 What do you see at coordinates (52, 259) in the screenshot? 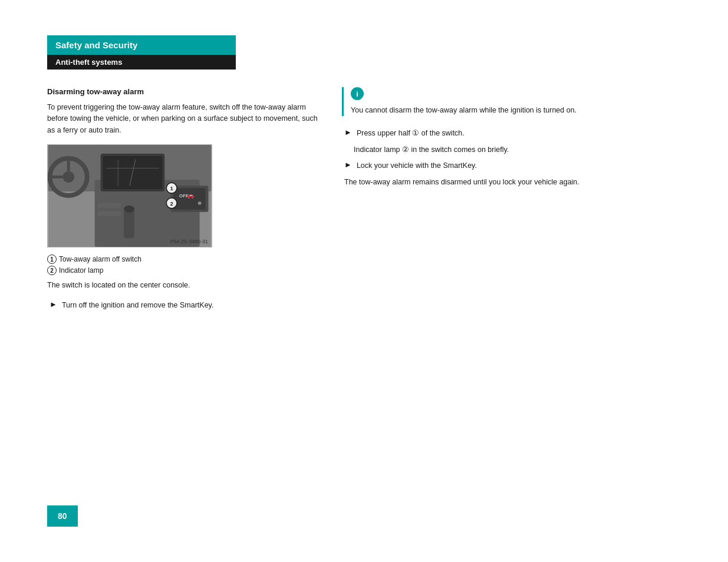
I see `circle-label-1: 1` at bounding box center [52, 259].